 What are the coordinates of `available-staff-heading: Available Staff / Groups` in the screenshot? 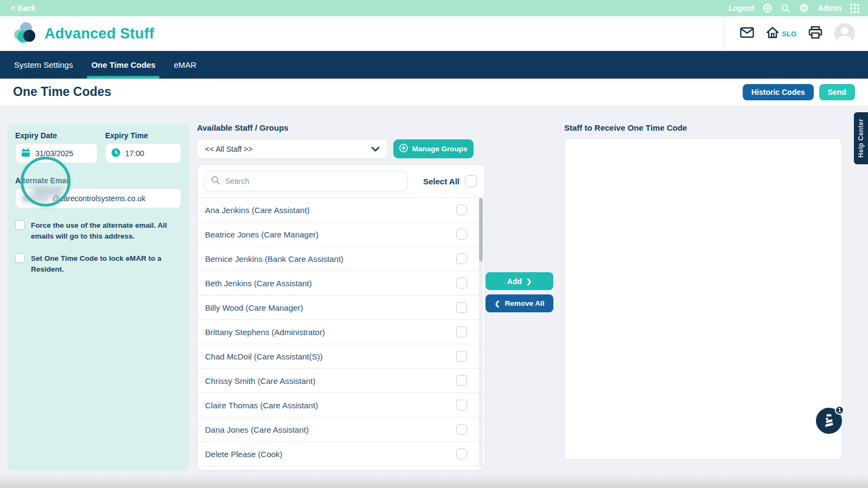 It's located at (243, 128).